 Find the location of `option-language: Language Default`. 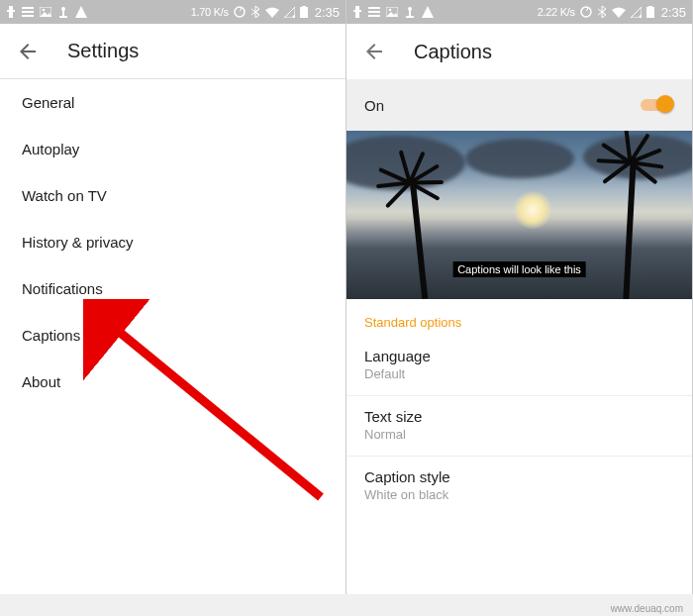

option-language: Language Default is located at coordinates (519, 366).